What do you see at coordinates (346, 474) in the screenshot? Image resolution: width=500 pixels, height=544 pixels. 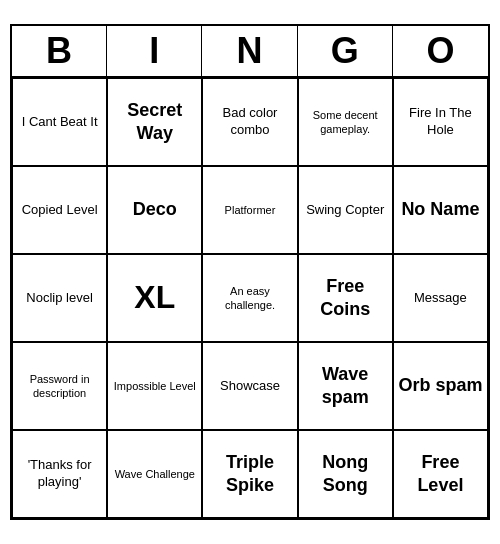 I see `bingo-cell: Nong Song` at bounding box center [346, 474].